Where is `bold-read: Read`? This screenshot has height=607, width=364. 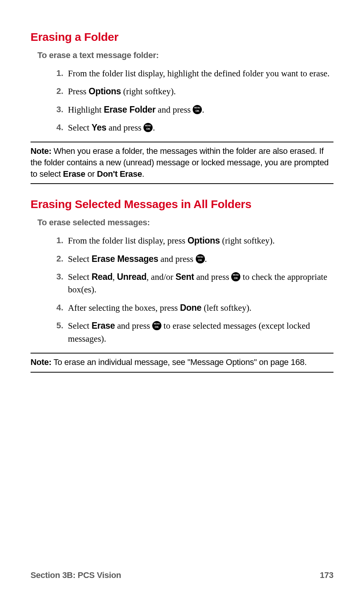 bold-read: Read is located at coordinates (102, 277).